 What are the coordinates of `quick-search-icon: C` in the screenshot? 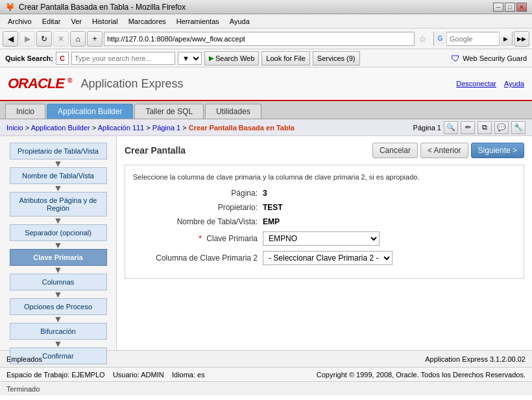 It's located at (62, 58).